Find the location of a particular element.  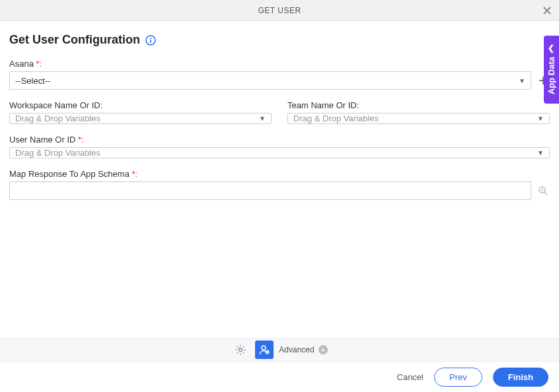

map-response-input is located at coordinates (270, 191).